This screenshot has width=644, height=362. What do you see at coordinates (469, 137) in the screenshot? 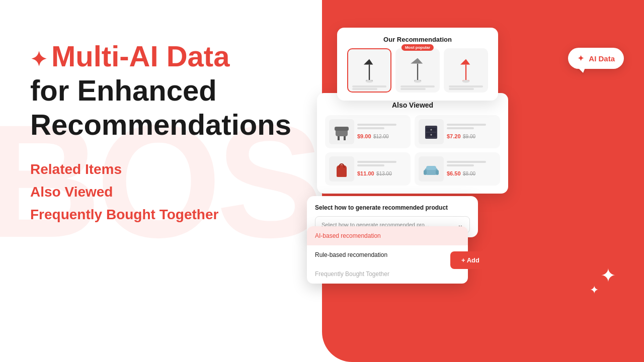
I see `dresser-price-orig: $9.00` at bounding box center [469, 137].